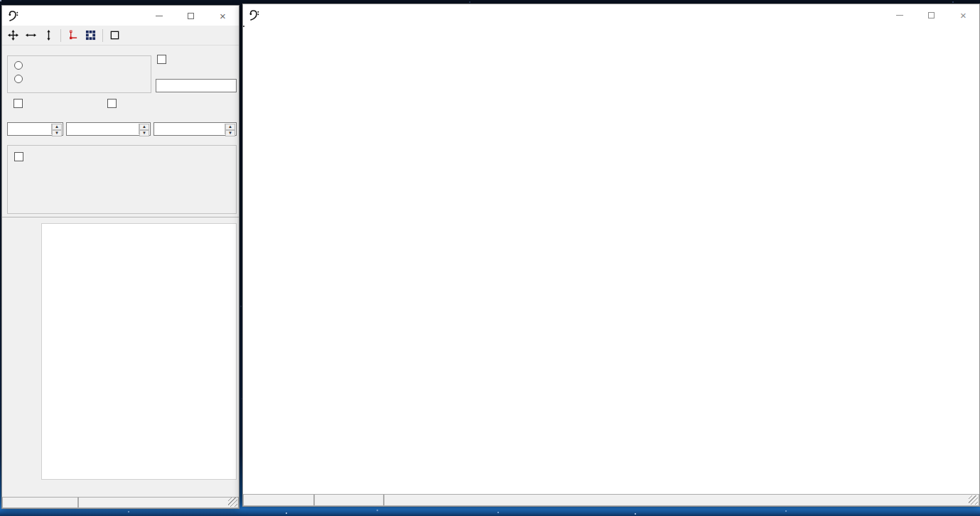 This screenshot has height=516, width=980. Describe the element at coordinates (121, 36) in the screenshot. I see `baffle-toolbar` at that location.